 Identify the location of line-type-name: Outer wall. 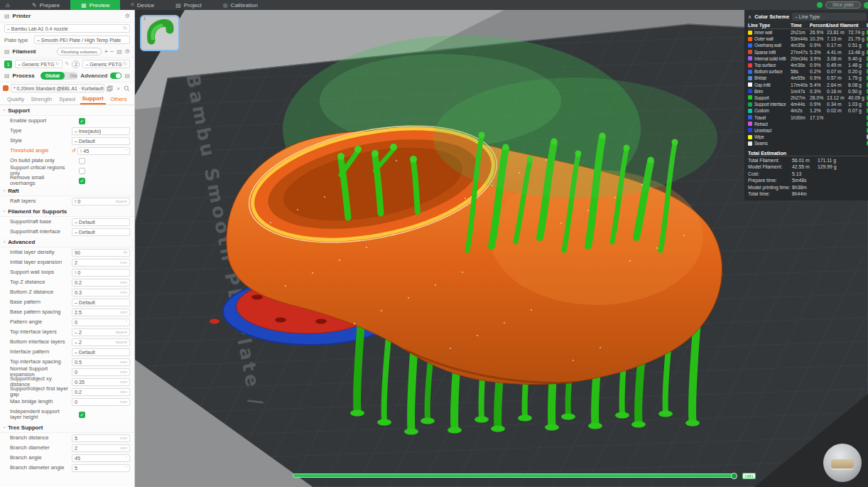
(764, 38).